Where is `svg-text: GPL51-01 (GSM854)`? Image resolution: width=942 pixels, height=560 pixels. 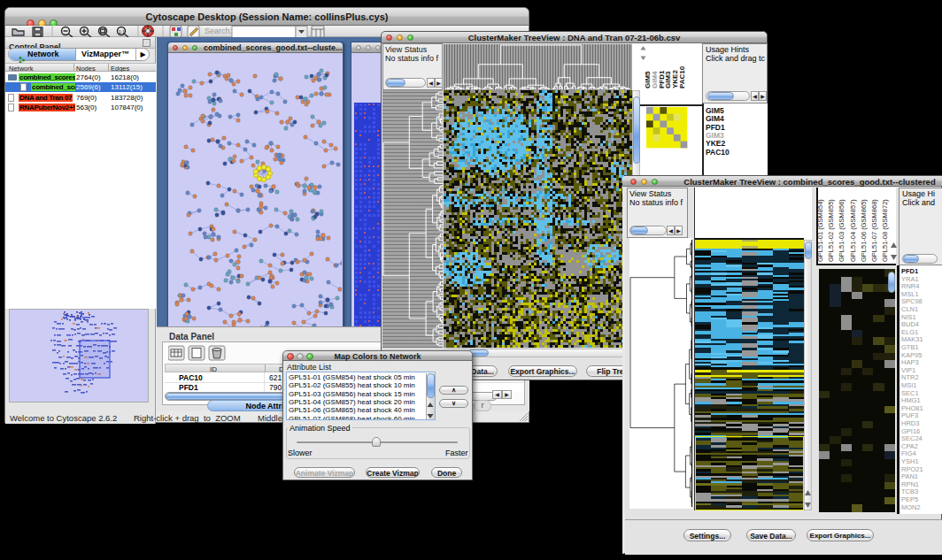
svg-text: GPL51-01 (GSM854) is located at coordinates (822, 230).